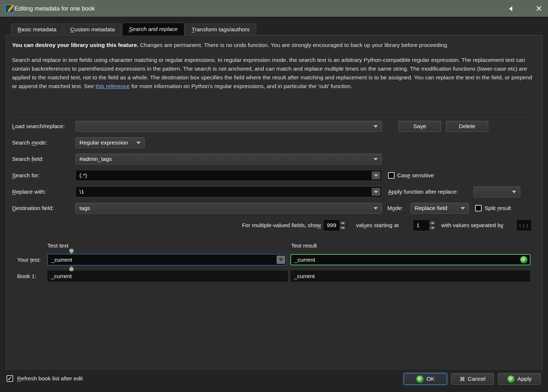 Image resolution: width=548 pixels, height=392 pixels. I want to click on mode-combo: Replace field, so click(440, 208).